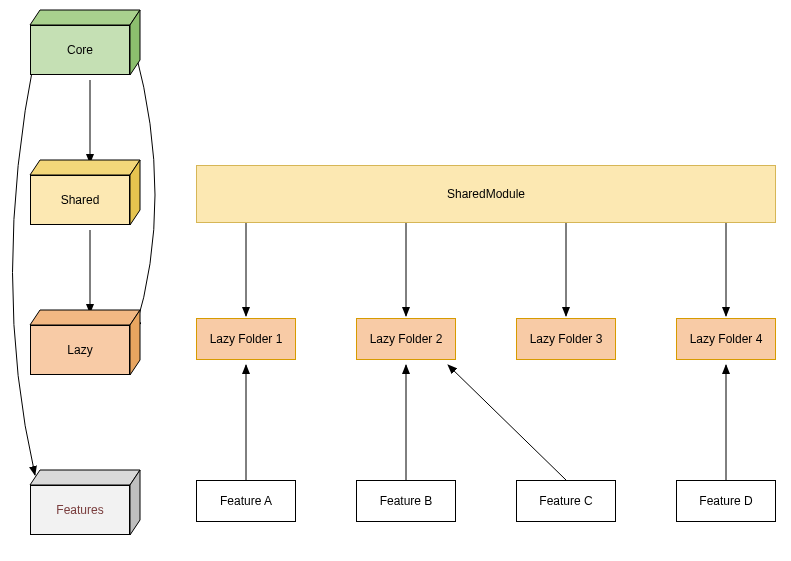 This screenshot has height=561, width=791. I want to click on lazy-folder-3-label: Lazy Folder 3, so click(566, 339).